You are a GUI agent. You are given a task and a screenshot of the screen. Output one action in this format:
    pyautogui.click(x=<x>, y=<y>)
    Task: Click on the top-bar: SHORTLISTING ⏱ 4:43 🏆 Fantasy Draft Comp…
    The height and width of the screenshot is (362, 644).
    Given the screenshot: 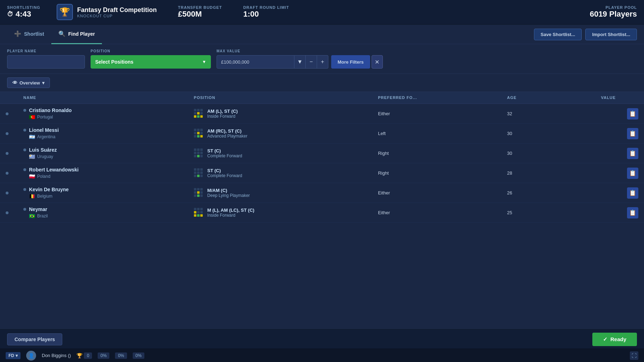 What is the action you would take?
    pyautogui.click(x=322, y=12)
    